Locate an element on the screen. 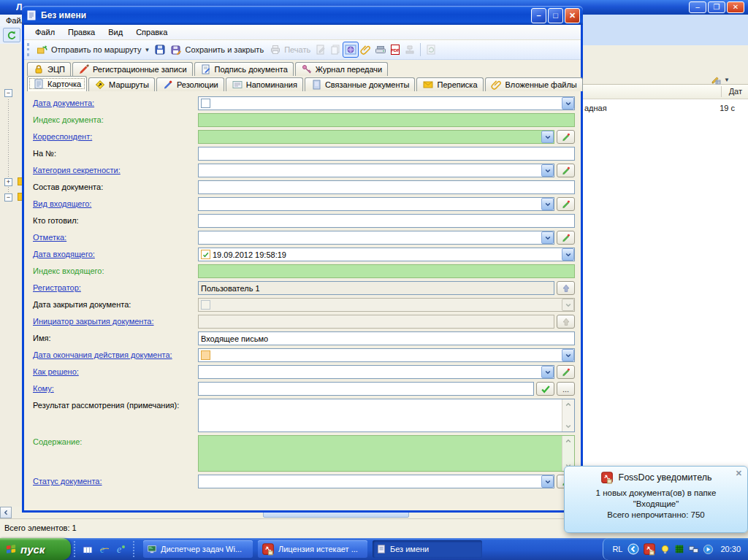 The width and height of the screenshot is (748, 560). close-button: ✕ is located at coordinates (573, 16).